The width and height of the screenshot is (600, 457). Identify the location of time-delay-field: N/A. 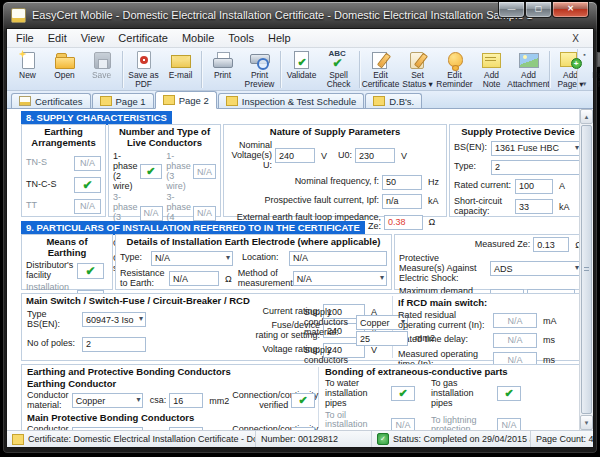
(515, 340).